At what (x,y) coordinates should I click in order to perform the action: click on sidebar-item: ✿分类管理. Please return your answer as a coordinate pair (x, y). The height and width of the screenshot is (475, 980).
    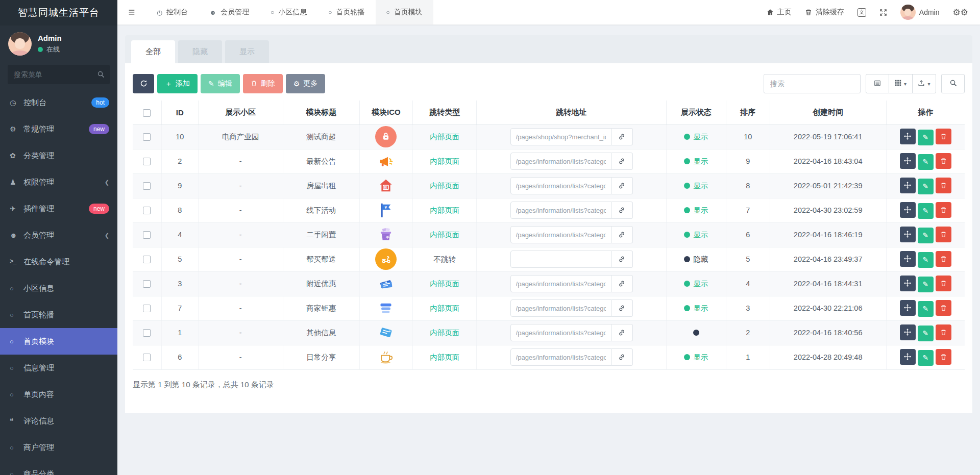
    Looking at the image, I should click on (59, 156).